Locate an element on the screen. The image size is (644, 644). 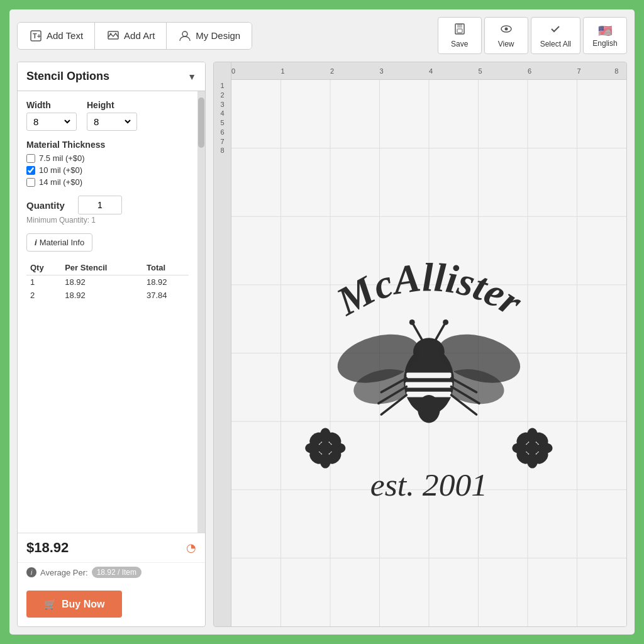
select-all-label: Select All is located at coordinates (556, 44).